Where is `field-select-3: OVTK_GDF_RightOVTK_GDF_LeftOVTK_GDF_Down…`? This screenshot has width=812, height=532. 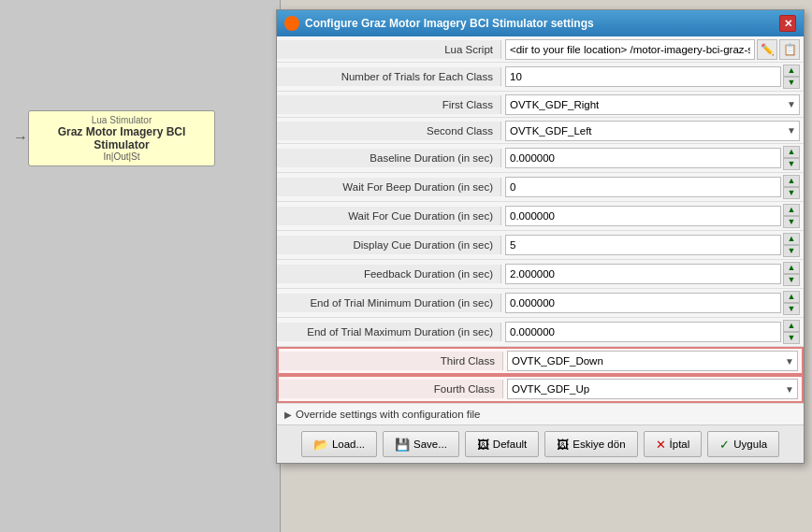
field-select-3: OVTK_GDF_RightOVTK_GDF_LeftOVTK_GDF_Down… is located at coordinates (653, 131).